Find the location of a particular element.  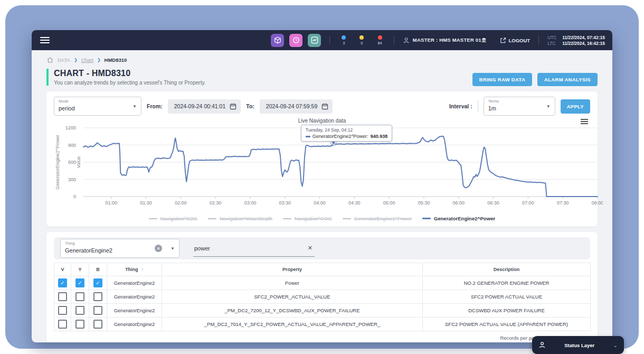

warning-dot-icon is located at coordinates (362, 38).